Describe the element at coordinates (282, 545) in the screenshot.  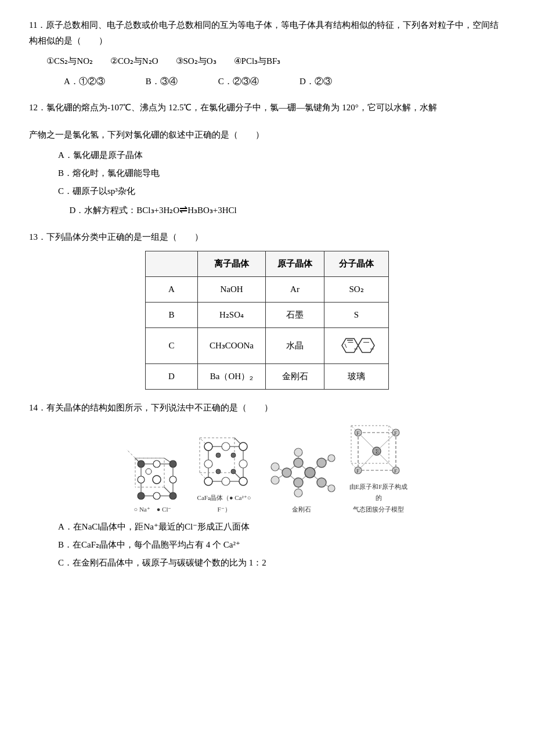
I see `q14-options: A．在NaCl晶体中，距Na⁺最近的Cl⁻形成正八面体 B．在CaF₂晶体中，每…` at that location.